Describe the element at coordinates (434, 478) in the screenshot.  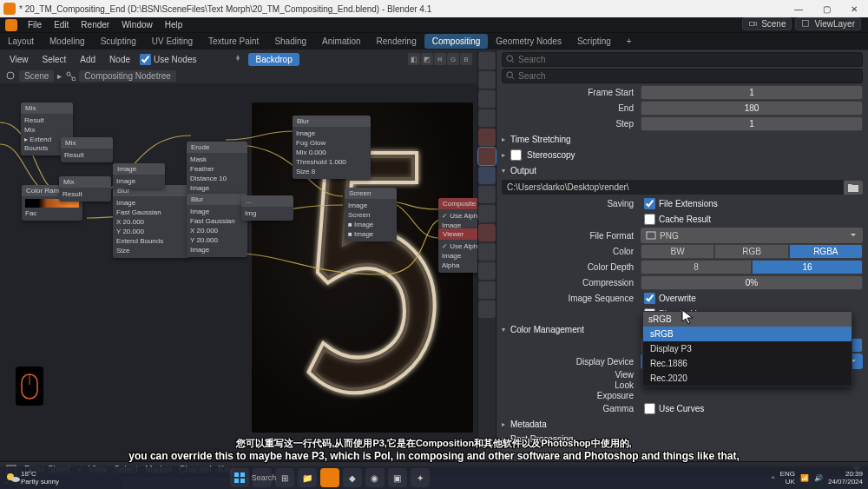
I see `windows-taskbar: 18°CPartly sunny Search ⊞ 📁 ◆ ◉ ▣ ✦ ^ EN…` at that location.